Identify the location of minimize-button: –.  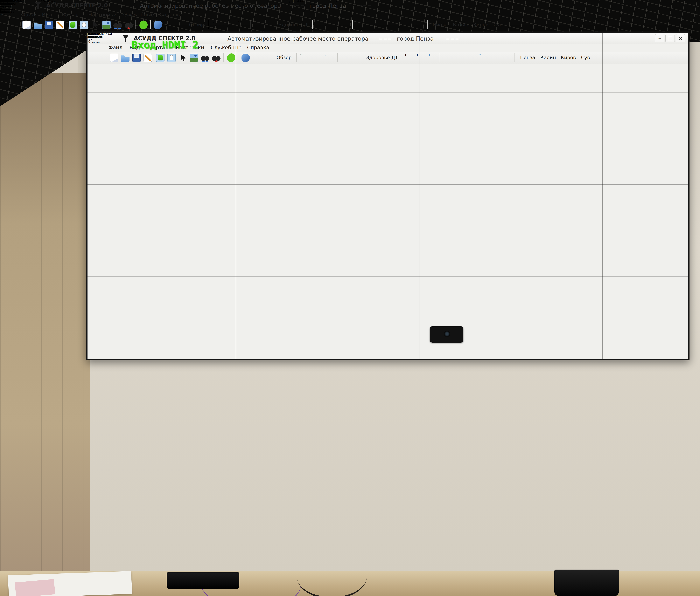
(659, 38).